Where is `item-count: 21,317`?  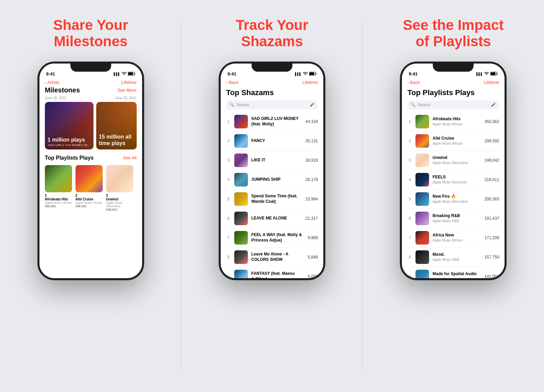
item-count: 21,317 is located at coordinates (311, 218).